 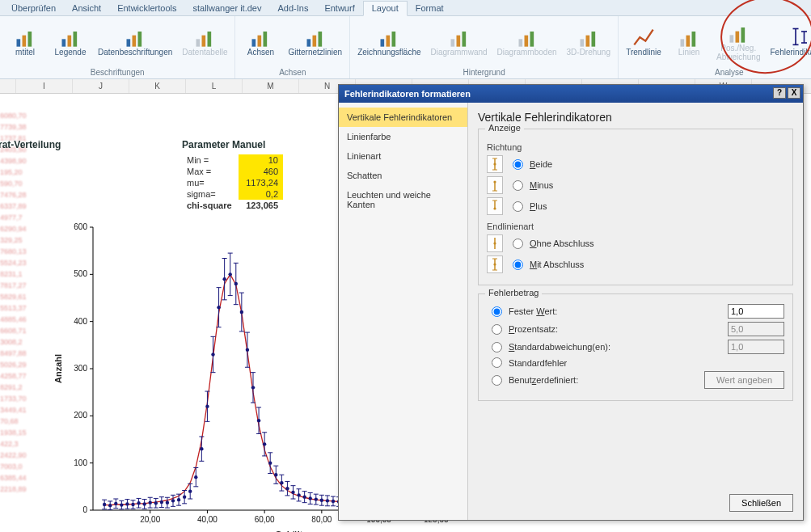 What do you see at coordinates (25, 43) in the screenshot?
I see `ribbon-btn-chart-title: mtitel` at bounding box center [25, 43].